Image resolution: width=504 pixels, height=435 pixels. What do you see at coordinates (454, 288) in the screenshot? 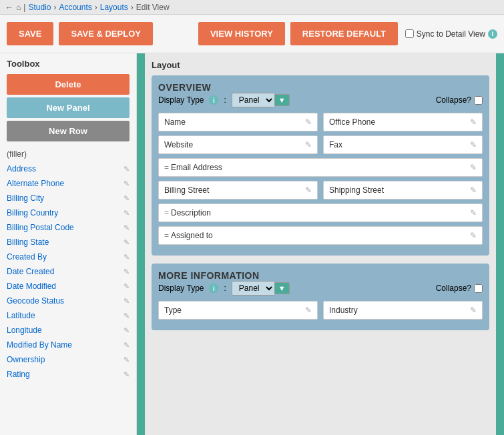
I see `collapse-label: Collapse?` at bounding box center [454, 288].